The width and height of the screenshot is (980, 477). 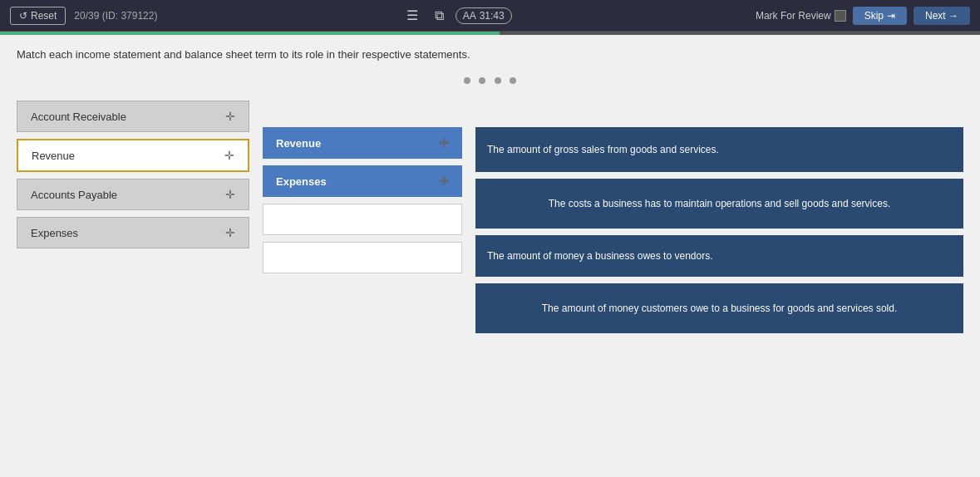 I want to click on move-icon-revenue: ✛, so click(x=229, y=155).